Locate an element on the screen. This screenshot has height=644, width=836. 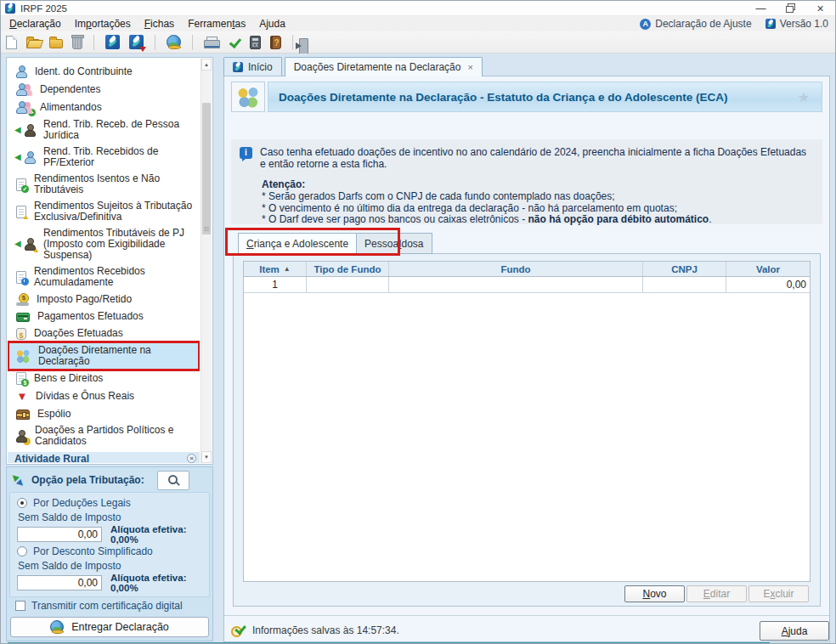
sidebar-item-espolio: Espólio is located at coordinates (104, 414).